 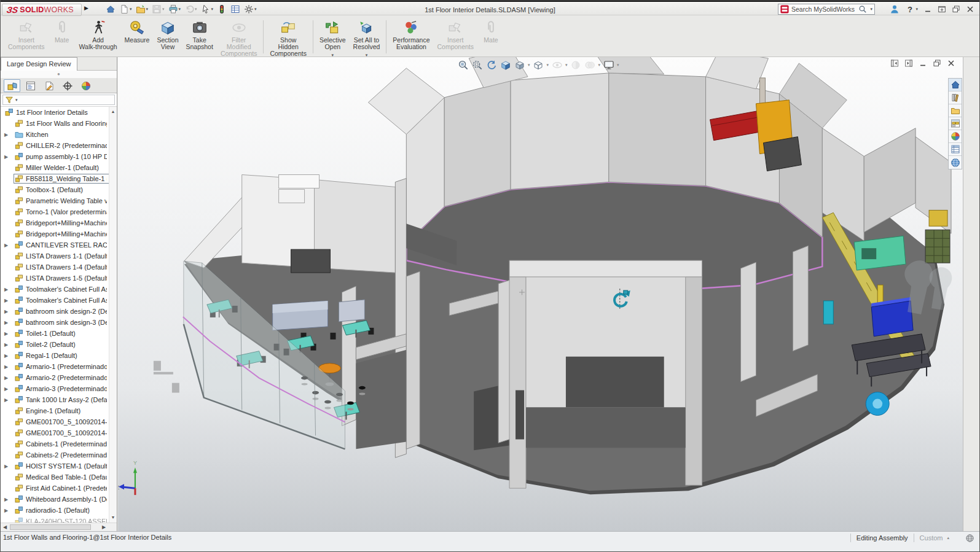 What do you see at coordinates (55, 356) in the screenshot?
I see `tree-item: ▶Regal-1 (Default)` at bounding box center [55, 356].